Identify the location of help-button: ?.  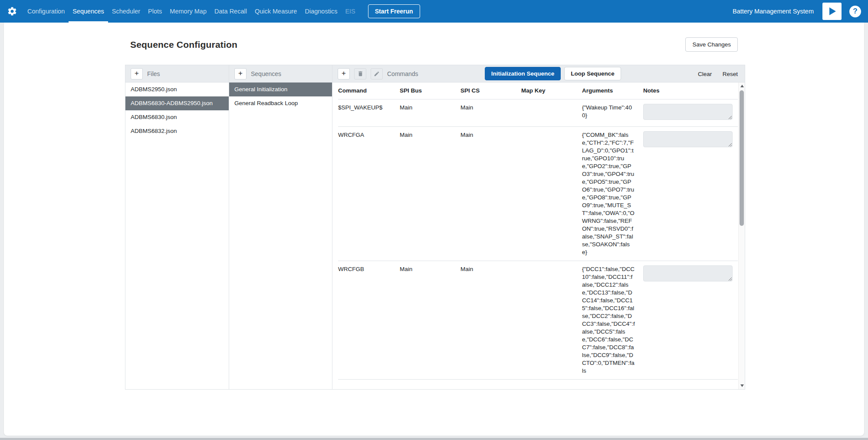
(855, 11).